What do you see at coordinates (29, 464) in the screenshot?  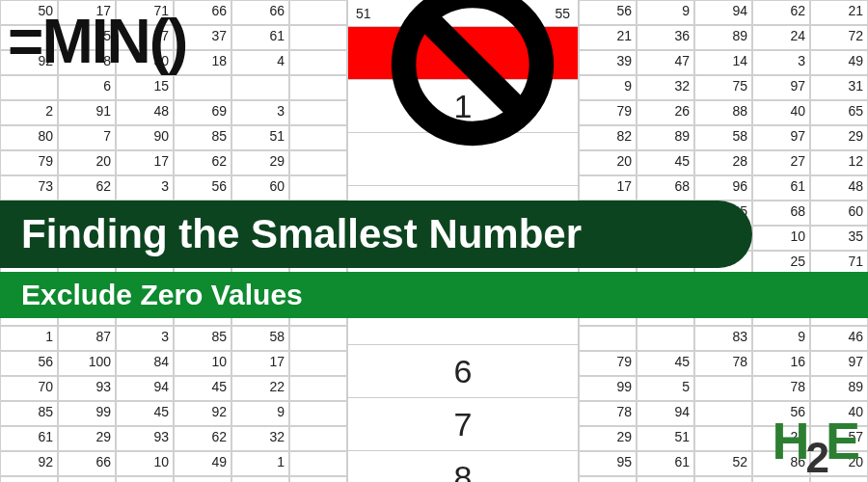 I see `cell: 92` at bounding box center [29, 464].